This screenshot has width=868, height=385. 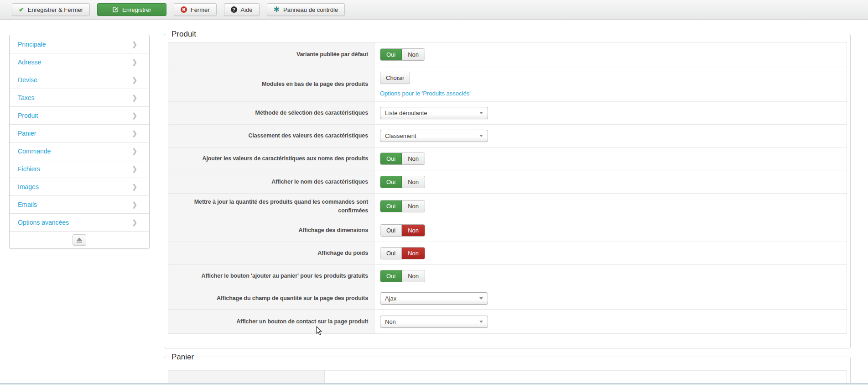 What do you see at coordinates (507, 206) in the screenshot?
I see `settings-row: Mettre à jour la quantité des produits q…` at bounding box center [507, 206].